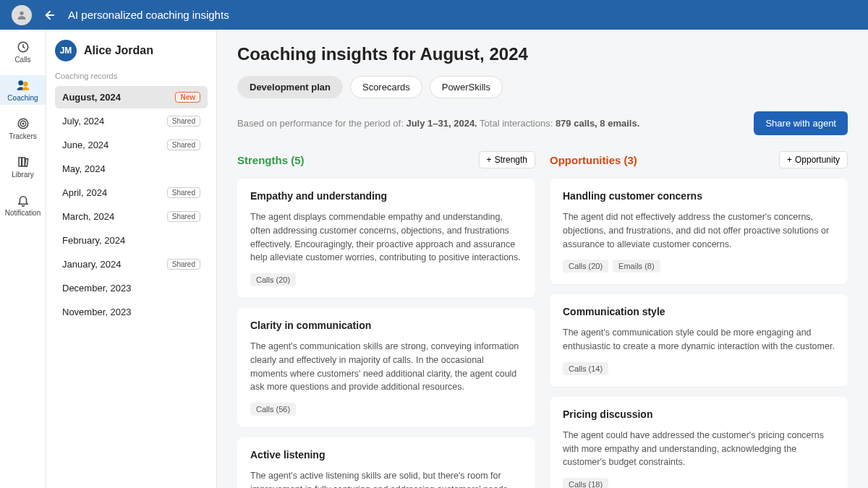  Describe the element at coordinates (516, 123) in the screenshot. I see `meta-interactions-prefix: Total interactions:` at that location.